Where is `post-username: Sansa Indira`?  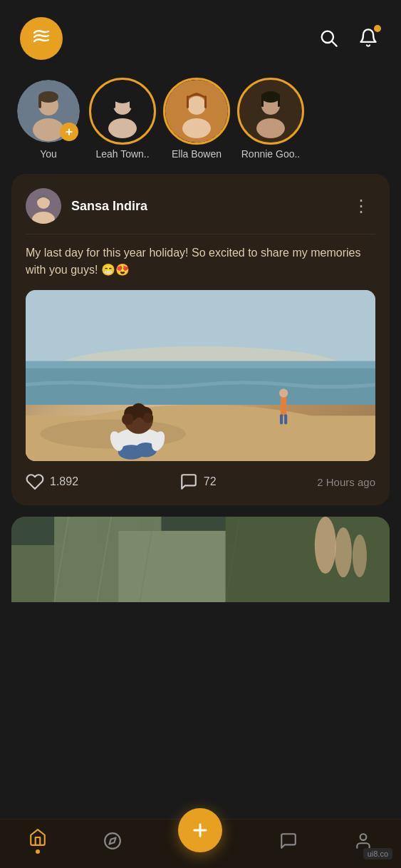 post-username: Sansa Indira is located at coordinates (110, 207).